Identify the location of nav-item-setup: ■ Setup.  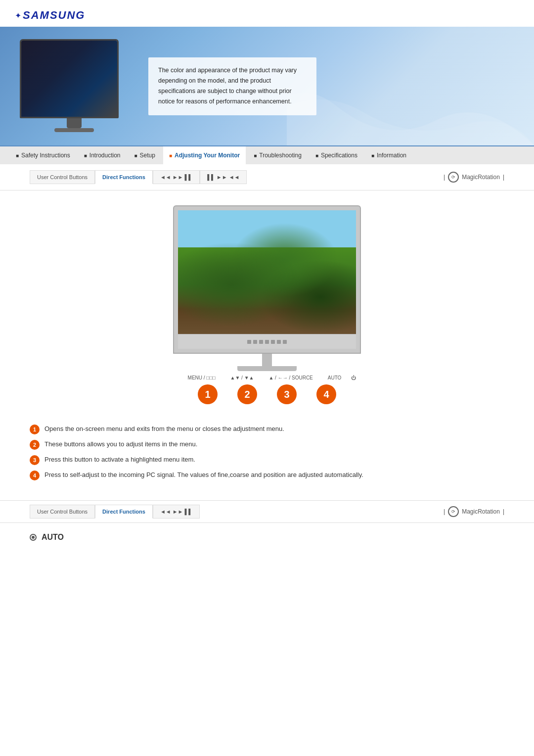
(145, 155).